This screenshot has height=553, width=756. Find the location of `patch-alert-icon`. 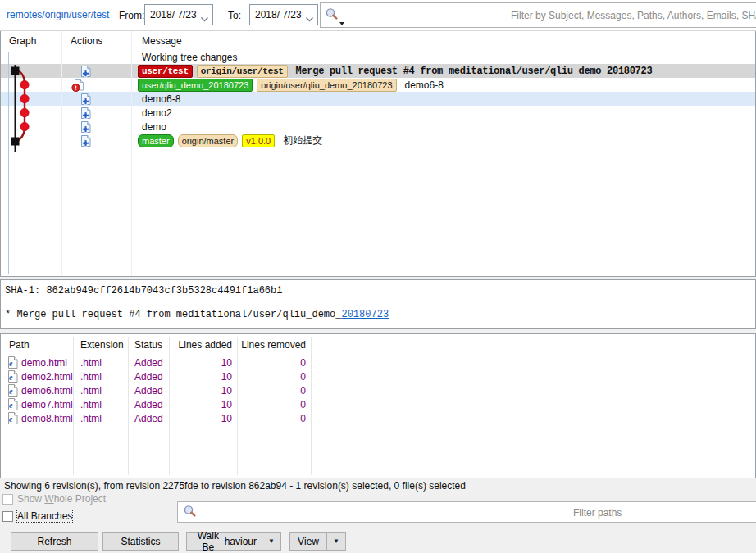

patch-alert-icon is located at coordinates (78, 85).